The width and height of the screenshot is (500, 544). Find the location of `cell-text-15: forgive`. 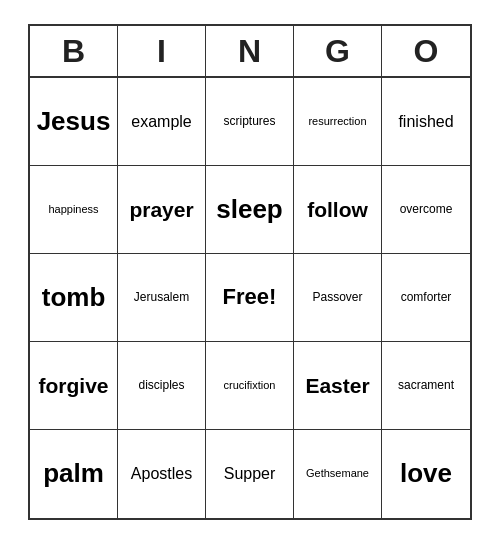

cell-text-15: forgive is located at coordinates (73, 386).